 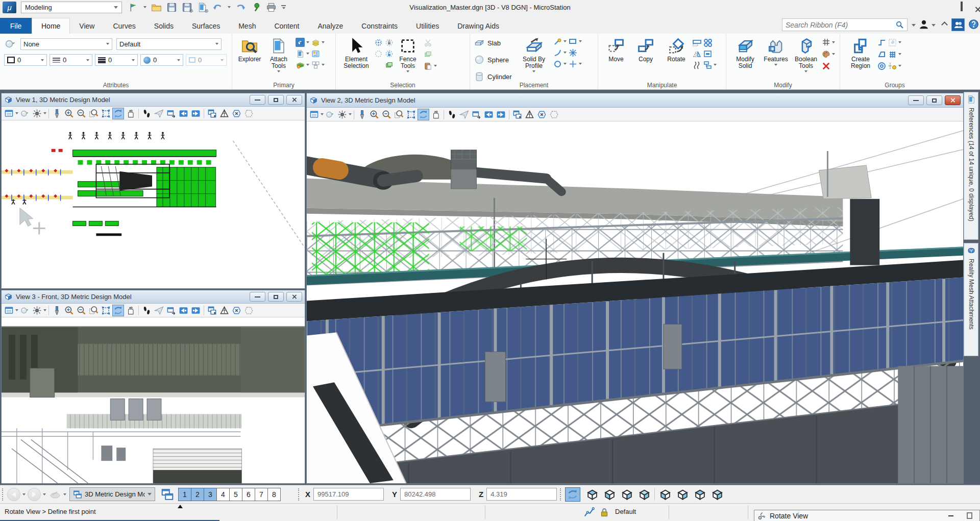 What do you see at coordinates (184, 310) in the screenshot?
I see `view-previous-icon` at bounding box center [184, 310].